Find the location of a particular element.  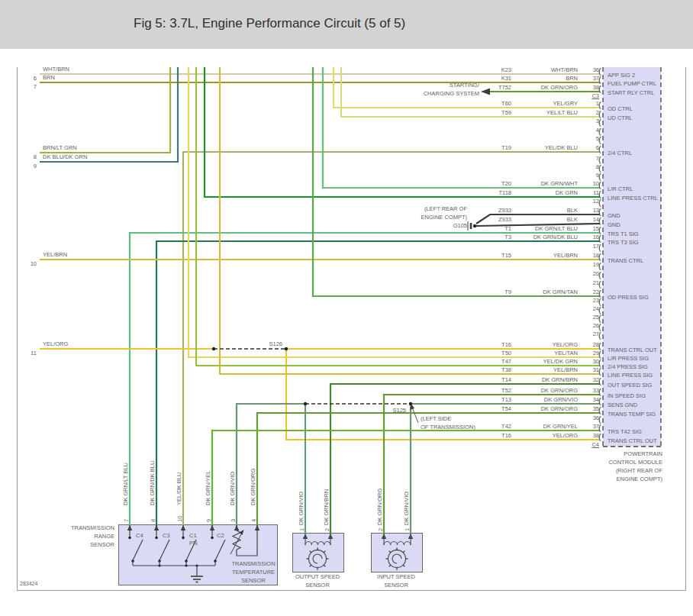

trs-label: TRANSMISSION is located at coordinates (80, 528).